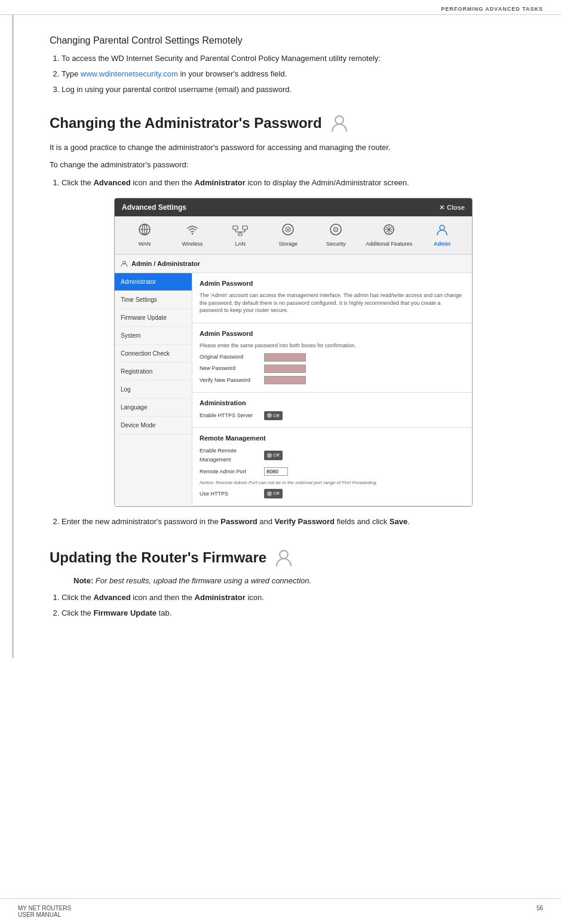 The image size is (561, 924). Describe the element at coordinates (276, 472) in the screenshot. I see `remote-port-input` at that location.